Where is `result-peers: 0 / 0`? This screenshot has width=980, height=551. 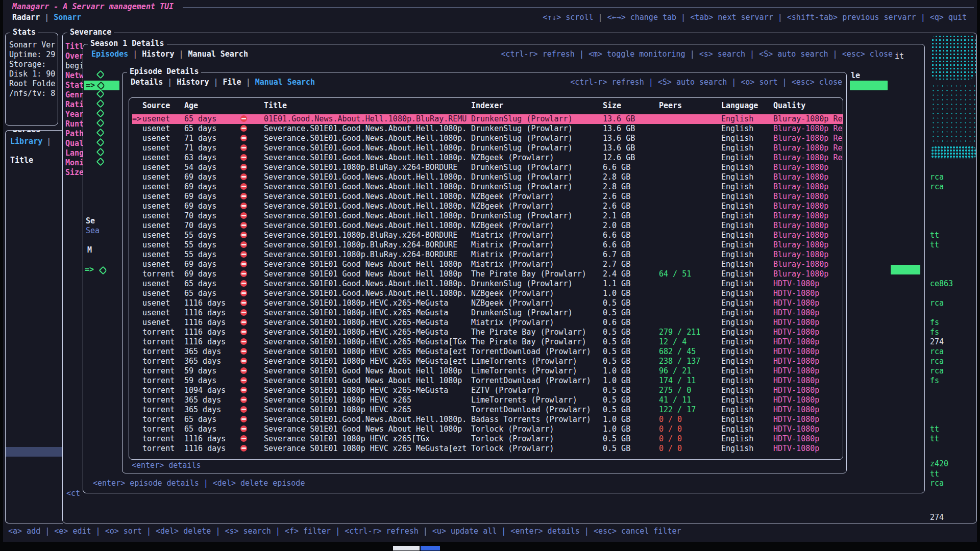 result-peers: 0 / 0 is located at coordinates (690, 419).